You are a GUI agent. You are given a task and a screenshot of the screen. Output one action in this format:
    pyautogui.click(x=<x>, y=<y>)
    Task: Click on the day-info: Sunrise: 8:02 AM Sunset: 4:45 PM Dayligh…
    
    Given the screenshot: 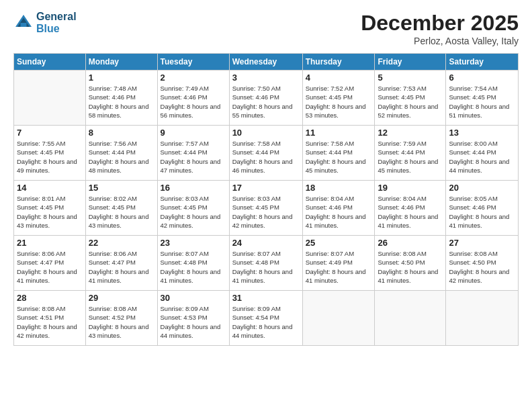 What is the action you would take?
    pyautogui.click(x=122, y=212)
    